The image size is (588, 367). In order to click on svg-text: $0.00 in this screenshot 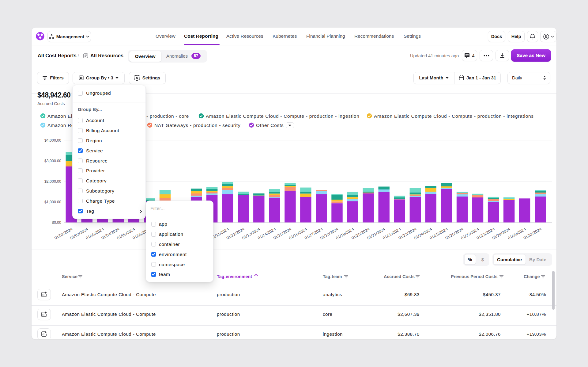, I will do `click(56, 223)`.